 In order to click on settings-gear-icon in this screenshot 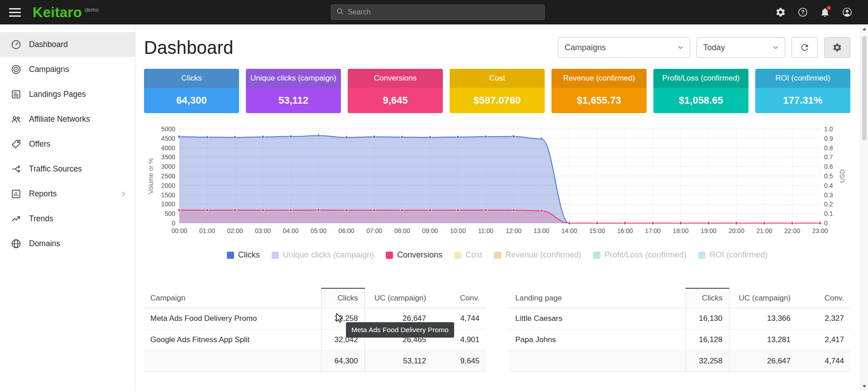, I will do `click(781, 12)`.